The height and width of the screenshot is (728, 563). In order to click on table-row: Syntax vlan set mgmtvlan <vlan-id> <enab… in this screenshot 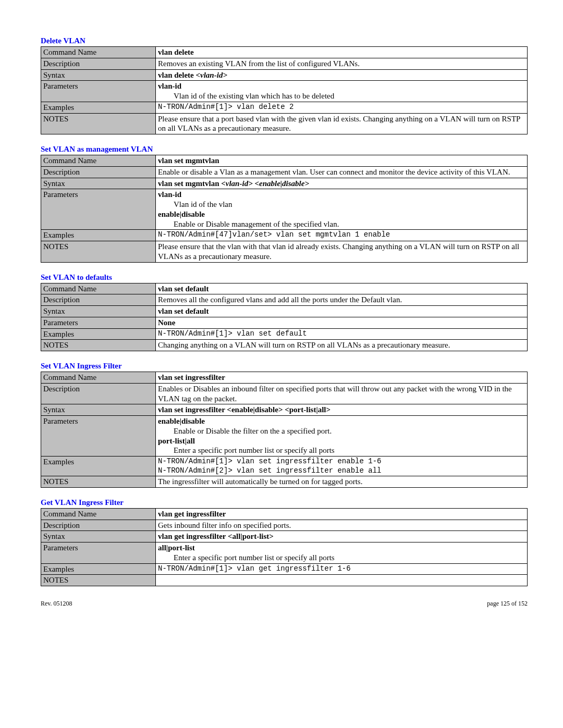, I will do `click(285, 183)`.